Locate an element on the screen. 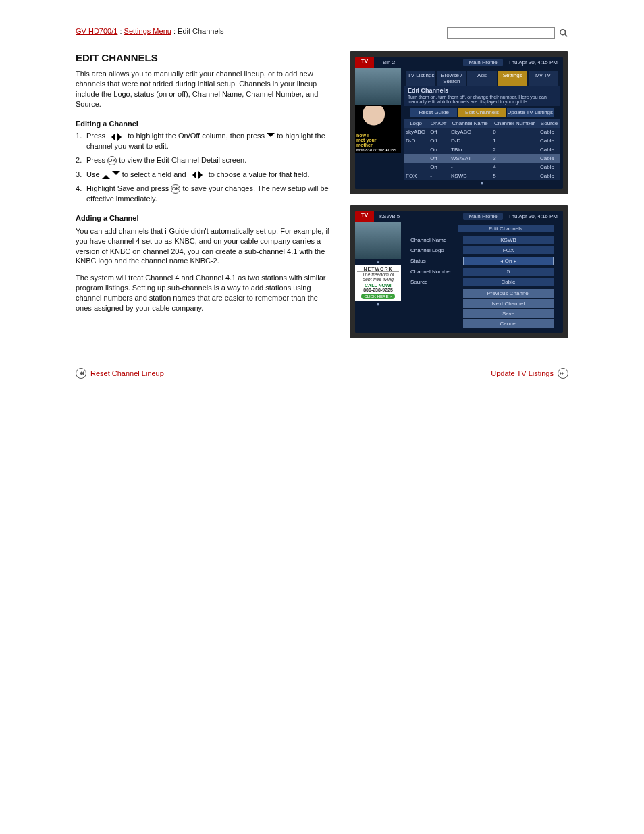 The width and height of the screenshot is (644, 834). screenshots-column: TV TBin 2 Main Profile Thu Apr 30, 4:15 … is located at coordinates (459, 200).